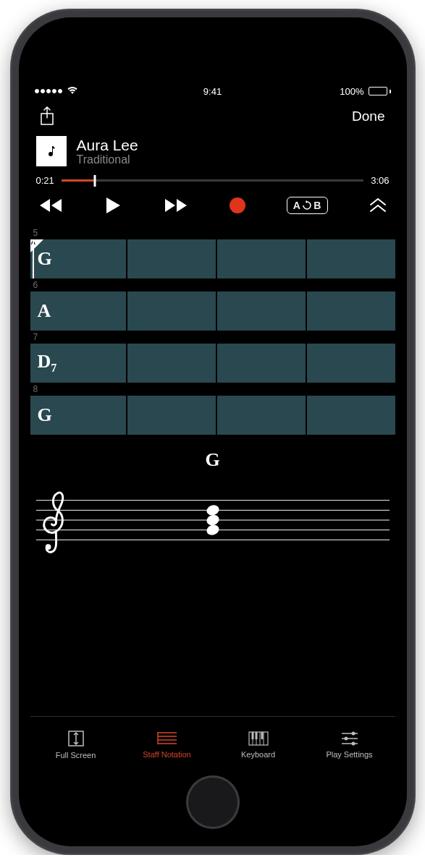 The image size is (425, 868). Describe the element at coordinates (213, 415) in the screenshot. I see `chord-row: G` at that location.